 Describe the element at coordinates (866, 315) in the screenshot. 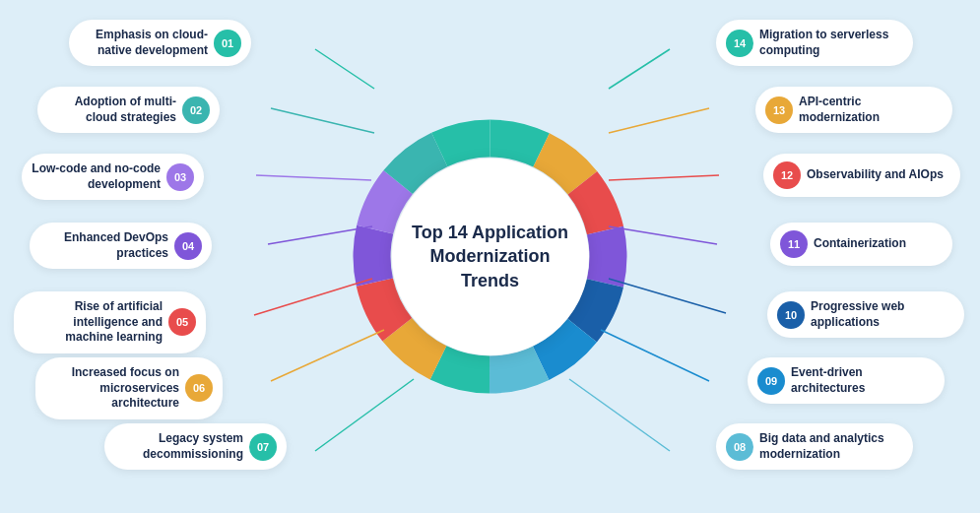

I see `item-10: 10 Progressive web applications` at that location.